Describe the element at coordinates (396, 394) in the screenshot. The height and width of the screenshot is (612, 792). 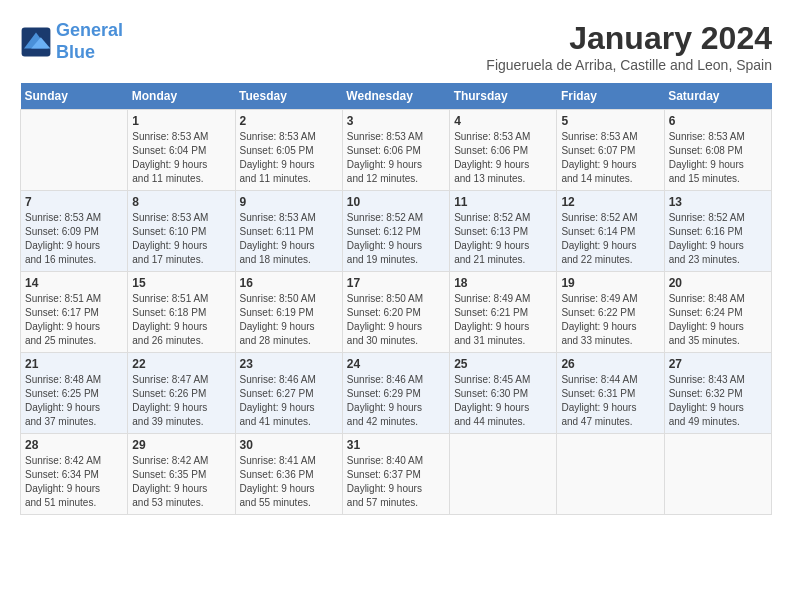
I see `calendar-week-row: 21Sunrise: 8:48 AMSunset: 6:25 PMDayligh…` at that location.